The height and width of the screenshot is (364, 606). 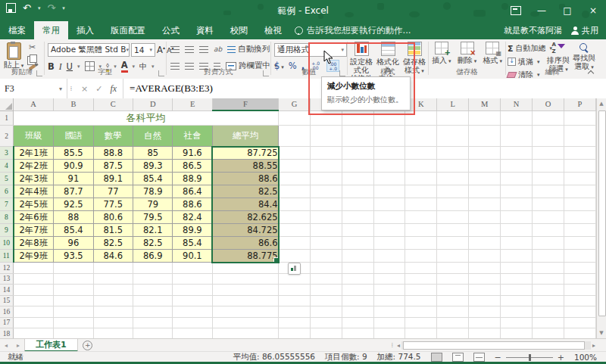 What do you see at coordinates (7, 256) in the screenshot?
I see `row-header-11: 11` at bounding box center [7, 256].